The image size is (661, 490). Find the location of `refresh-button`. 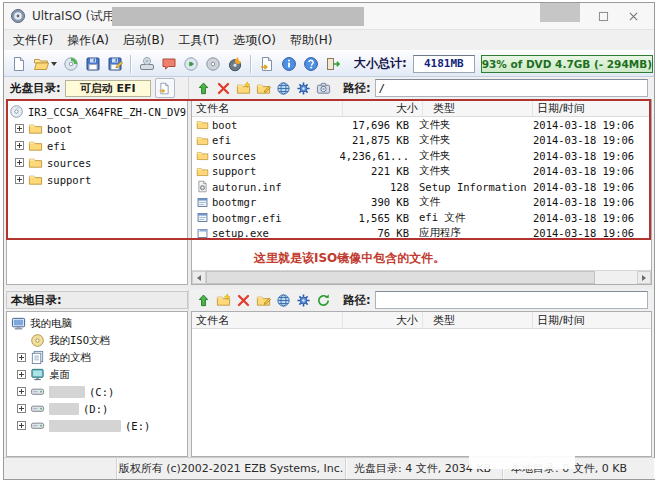

refresh-button is located at coordinates (323, 300).